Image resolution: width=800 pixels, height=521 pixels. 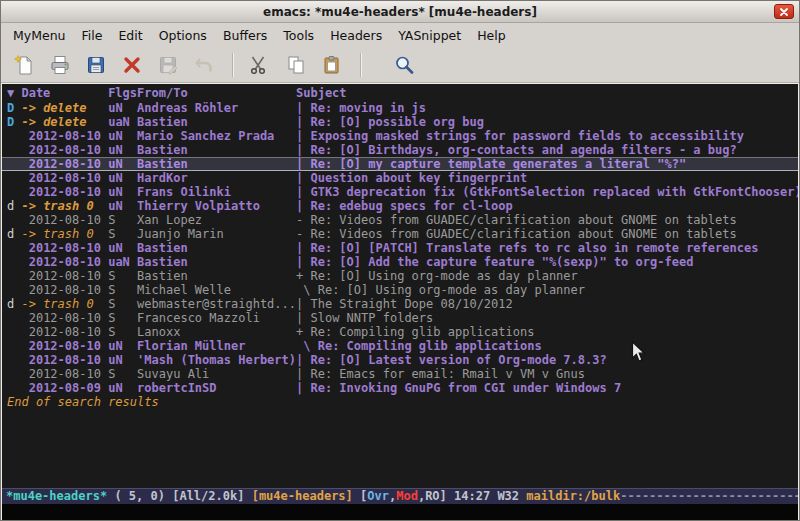 I want to click on message-row: D -> delete uaN Bastien | Re: [O] possib…, so click(x=400, y=122).